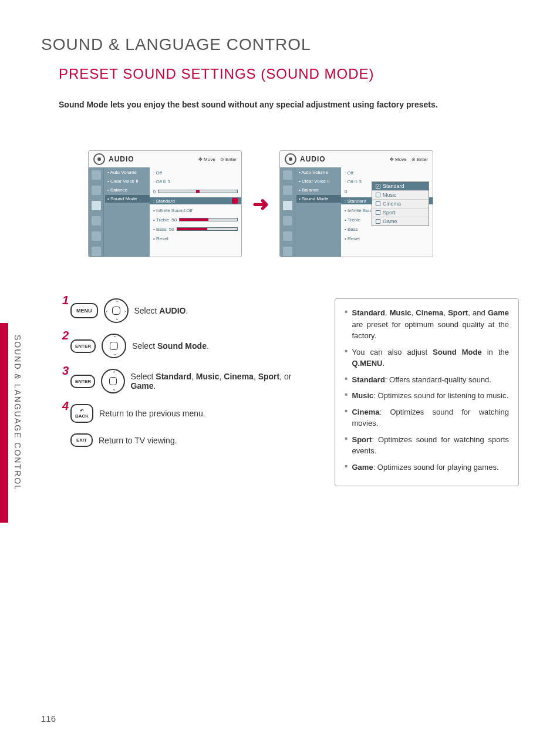  What do you see at coordinates (66, 301) in the screenshot?
I see `step-number: 1` at bounding box center [66, 301].